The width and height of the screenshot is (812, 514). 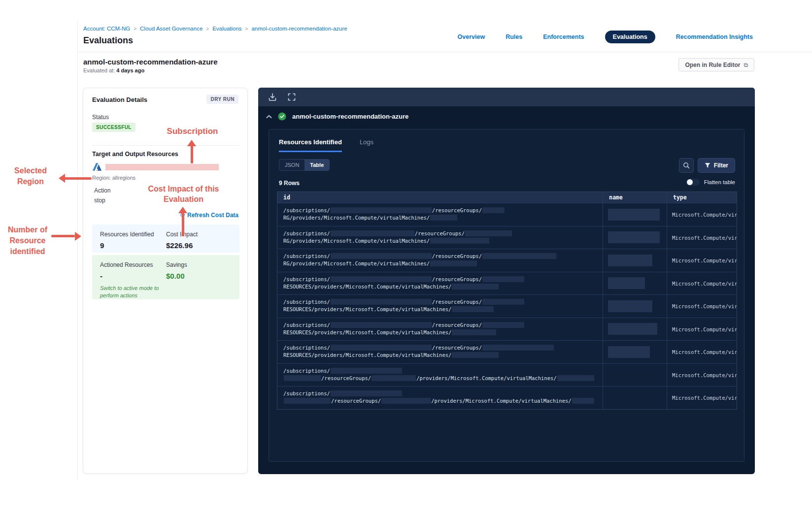 I want to click on id-cell: /subscriptions//resourceGroups/RESOURCES…, so click(x=440, y=284).